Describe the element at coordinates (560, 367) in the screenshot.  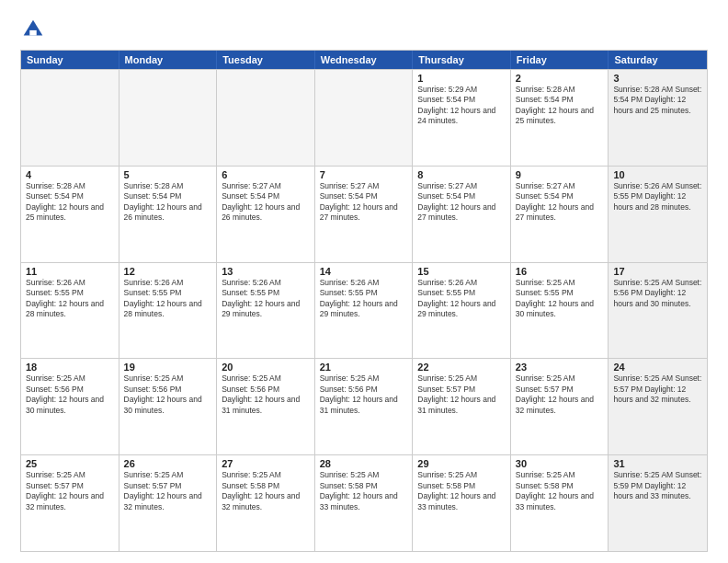
I see `day-number: 23` at that location.